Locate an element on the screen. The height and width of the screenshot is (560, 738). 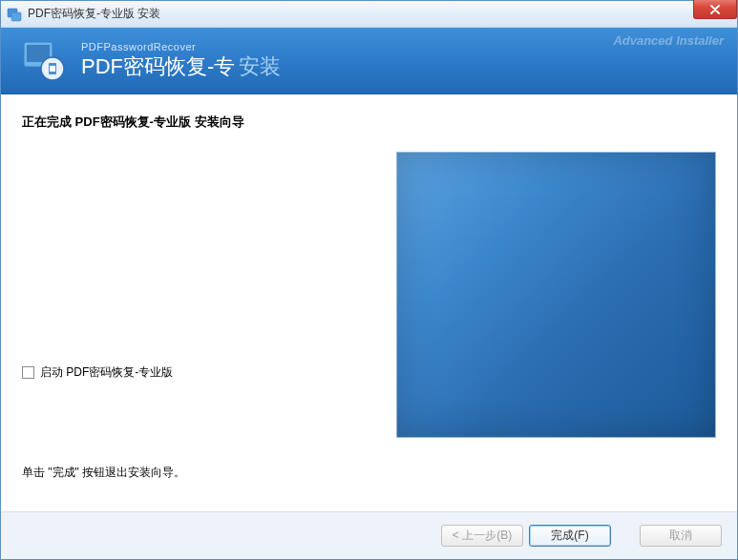
product-subtitle: PDFPasswordRecover is located at coordinates (181, 47).